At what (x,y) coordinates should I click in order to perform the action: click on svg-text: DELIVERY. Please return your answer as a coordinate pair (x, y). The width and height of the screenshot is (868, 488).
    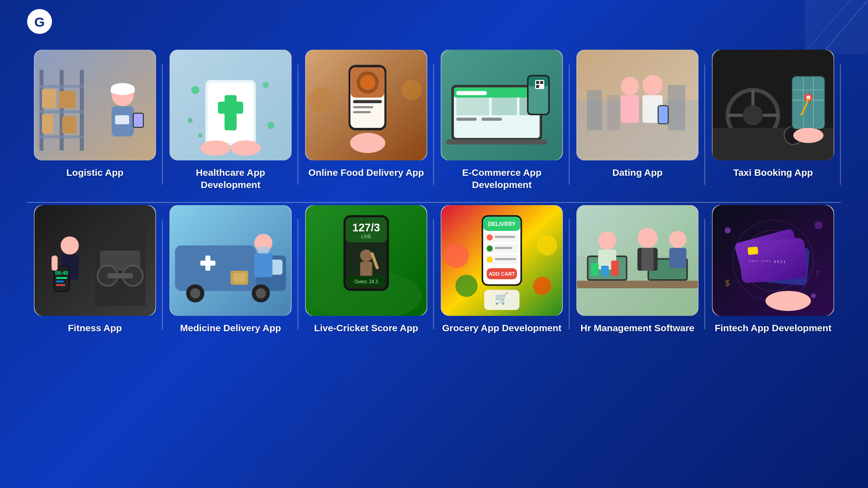
    Looking at the image, I should click on (502, 224).